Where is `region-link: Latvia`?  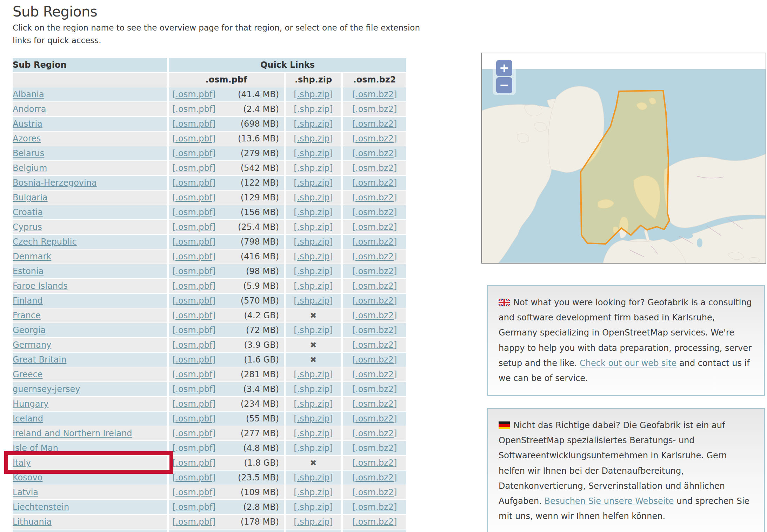 region-link: Latvia is located at coordinates (25, 492).